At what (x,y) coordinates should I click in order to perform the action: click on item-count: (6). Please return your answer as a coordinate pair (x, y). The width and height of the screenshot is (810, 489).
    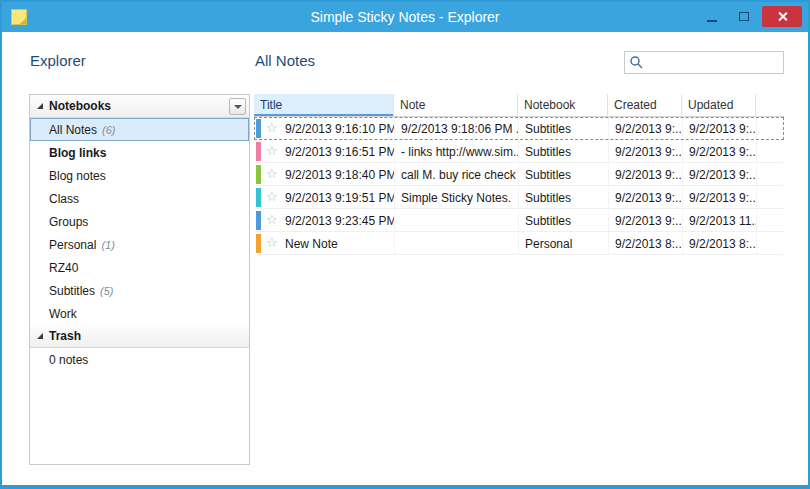
    Looking at the image, I should click on (108, 130).